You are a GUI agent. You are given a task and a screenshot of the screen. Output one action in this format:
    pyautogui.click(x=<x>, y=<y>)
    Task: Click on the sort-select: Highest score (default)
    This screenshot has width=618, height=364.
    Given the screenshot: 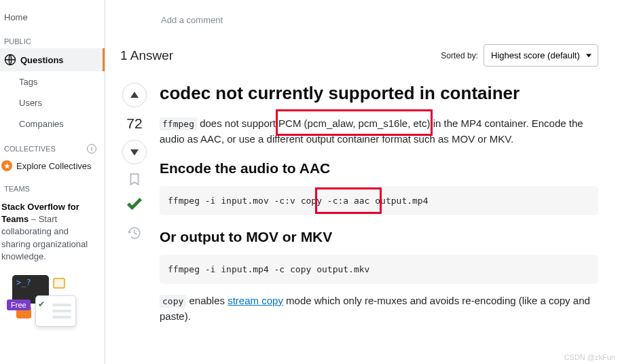 What is the action you would take?
    pyautogui.click(x=541, y=56)
    